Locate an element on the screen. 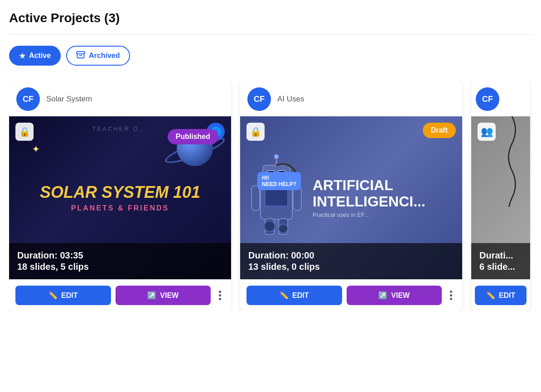 This screenshot has width=541, height=392. view-label-ai: VIEW is located at coordinates (401, 296).